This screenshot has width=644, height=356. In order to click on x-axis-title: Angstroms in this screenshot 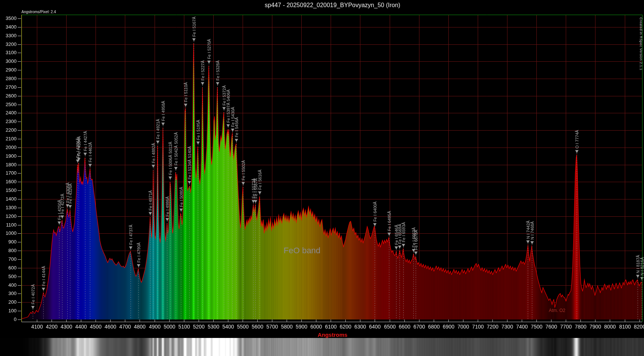, I will do `click(333, 335)`.